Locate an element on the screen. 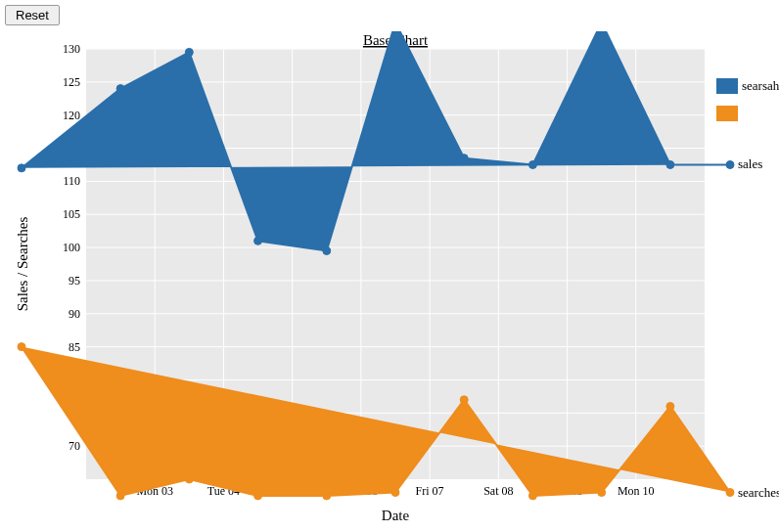 This screenshot has width=779, height=532. legend-label-overlap: searsahles is located at coordinates (760, 86).